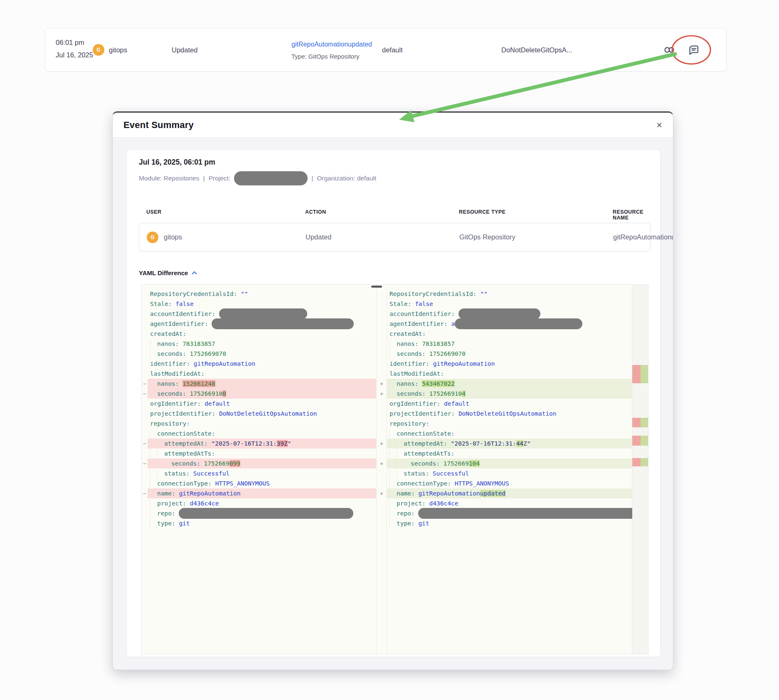 This screenshot has width=779, height=700. Describe the element at coordinates (262, 374) in the screenshot. I see `diff-line: lastModifiedAt:` at that location.